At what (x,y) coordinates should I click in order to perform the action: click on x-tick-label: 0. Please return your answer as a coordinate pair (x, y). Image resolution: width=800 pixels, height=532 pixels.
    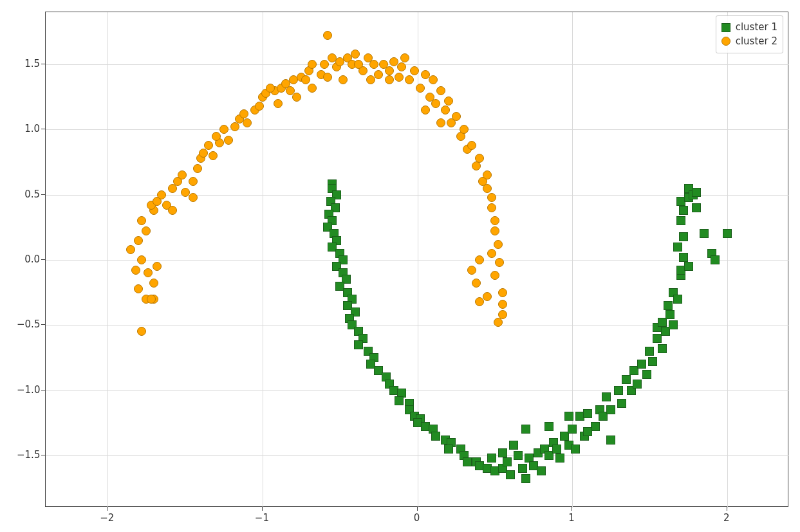
    Looking at the image, I should click on (417, 518).